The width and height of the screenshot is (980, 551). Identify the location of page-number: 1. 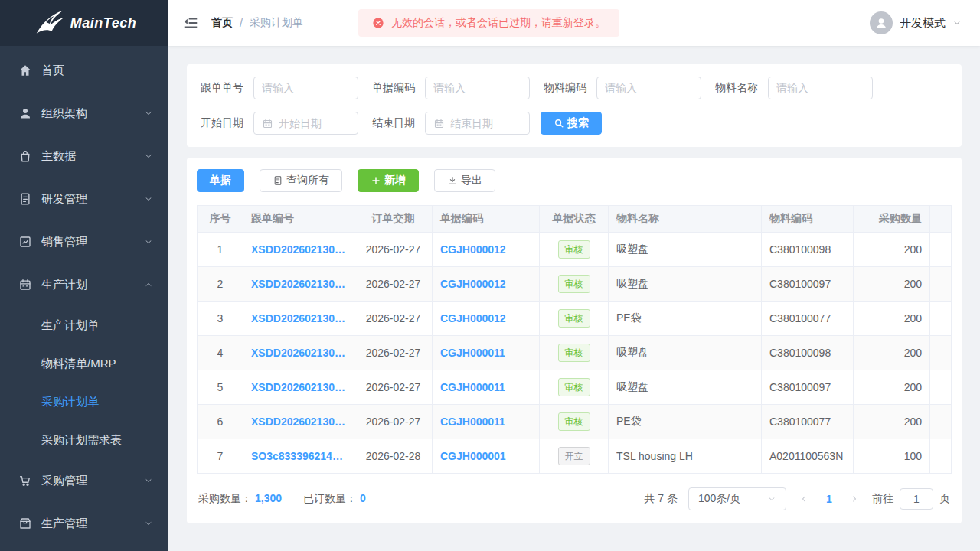
(829, 499).